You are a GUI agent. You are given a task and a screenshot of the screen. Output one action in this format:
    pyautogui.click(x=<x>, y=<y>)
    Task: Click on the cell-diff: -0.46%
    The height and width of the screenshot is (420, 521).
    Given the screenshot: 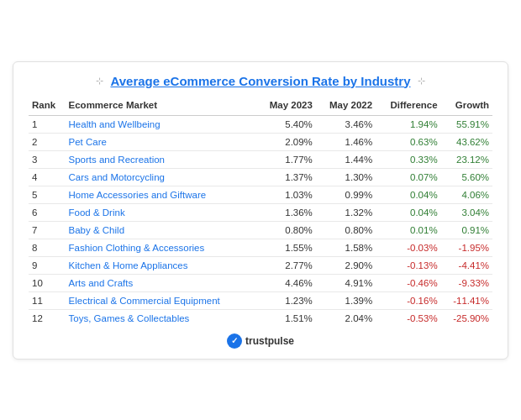 What is the action you would take?
    pyautogui.click(x=408, y=282)
    